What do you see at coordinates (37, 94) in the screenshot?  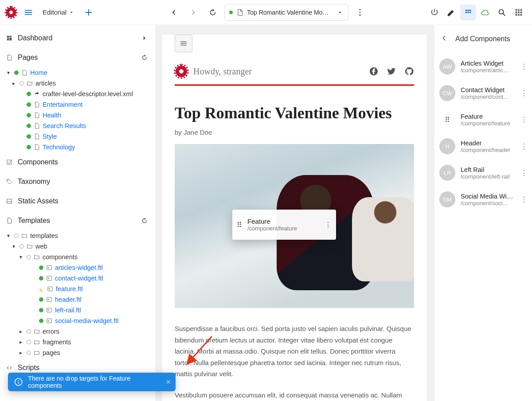 I see `share-icon` at bounding box center [37, 94].